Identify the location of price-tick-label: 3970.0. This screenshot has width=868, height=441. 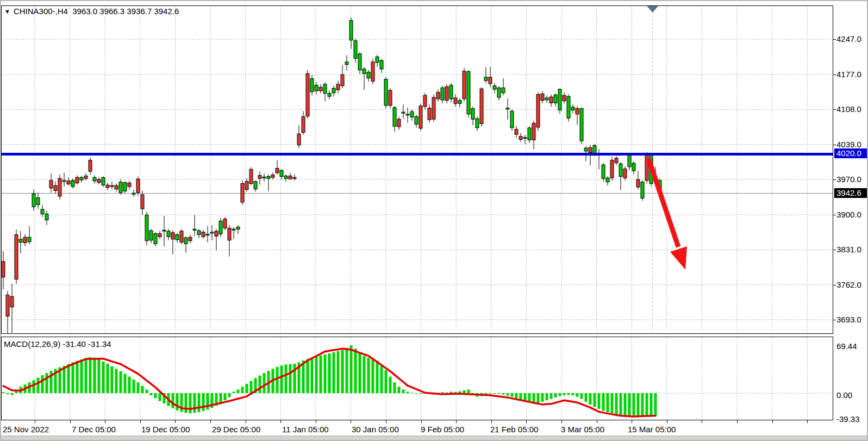
(849, 179).